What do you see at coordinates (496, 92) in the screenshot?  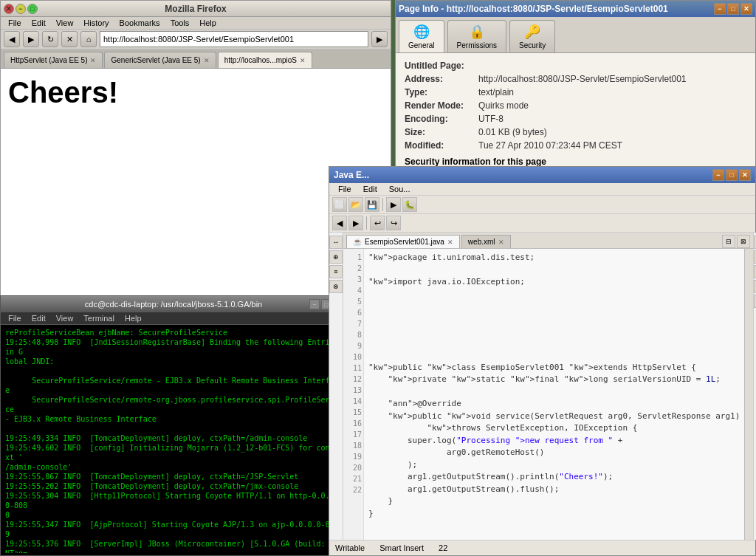 I see `pi-value-type: text/plain` at bounding box center [496, 92].